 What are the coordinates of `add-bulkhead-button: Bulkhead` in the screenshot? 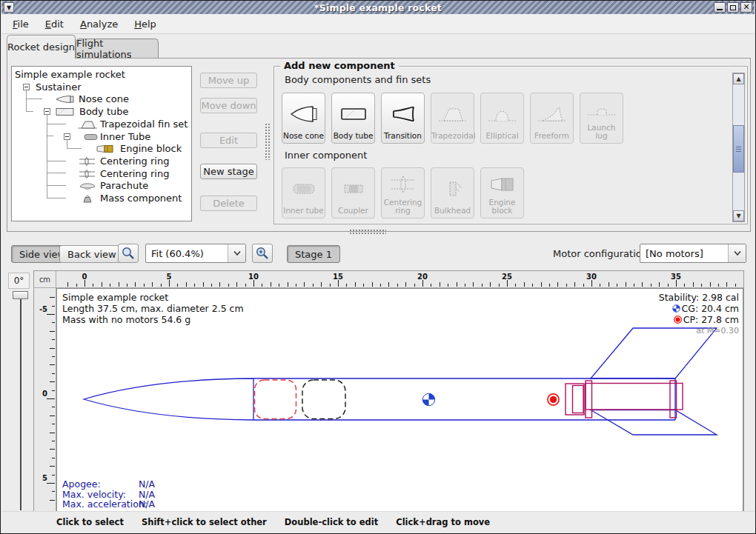 It's located at (452, 193).